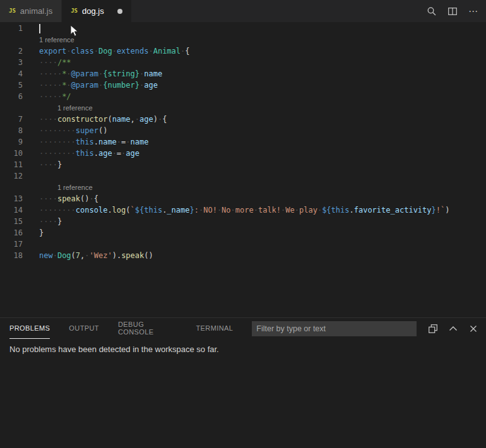 The height and width of the screenshot is (448, 486). I want to click on panel-tab-terminal: TERMINAL, so click(215, 328).